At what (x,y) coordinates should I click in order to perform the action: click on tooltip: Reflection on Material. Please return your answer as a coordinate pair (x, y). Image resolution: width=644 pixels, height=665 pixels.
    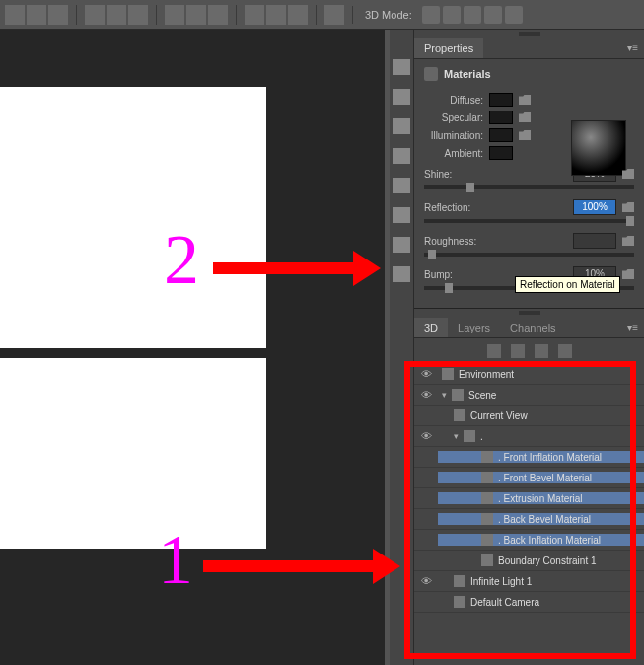
    Looking at the image, I should click on (568, 284).